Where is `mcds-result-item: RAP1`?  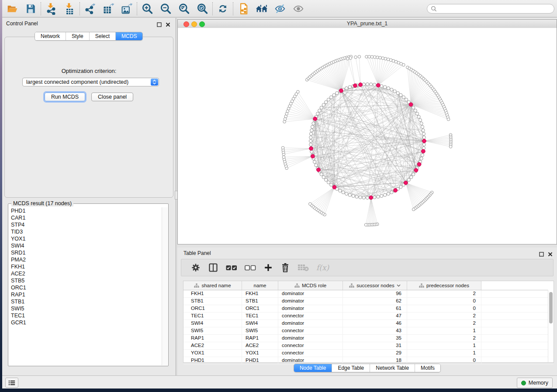 mcds-result-item: RAP1 is located at coordinates (86, 295).